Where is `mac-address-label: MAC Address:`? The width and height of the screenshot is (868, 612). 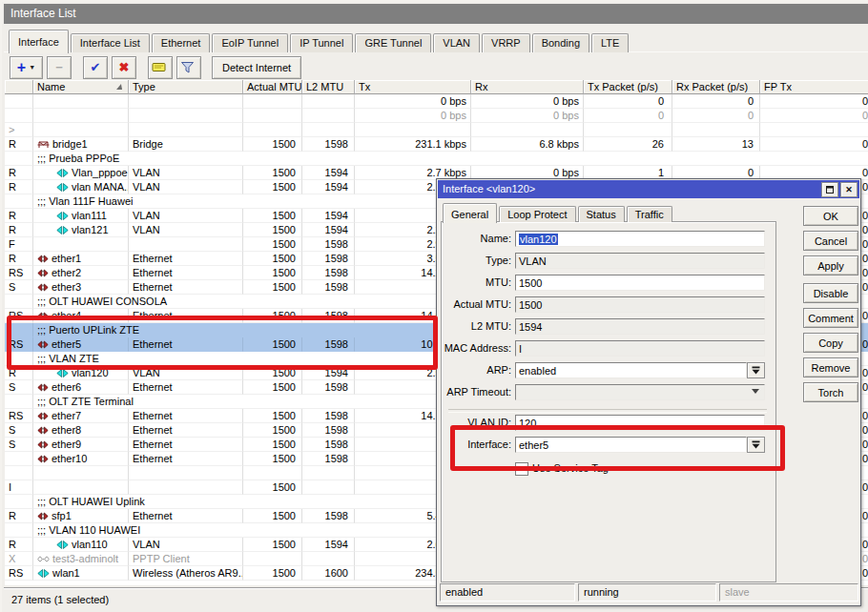
mac-address-label: MAC Address: is located at coordinates (477, 349).